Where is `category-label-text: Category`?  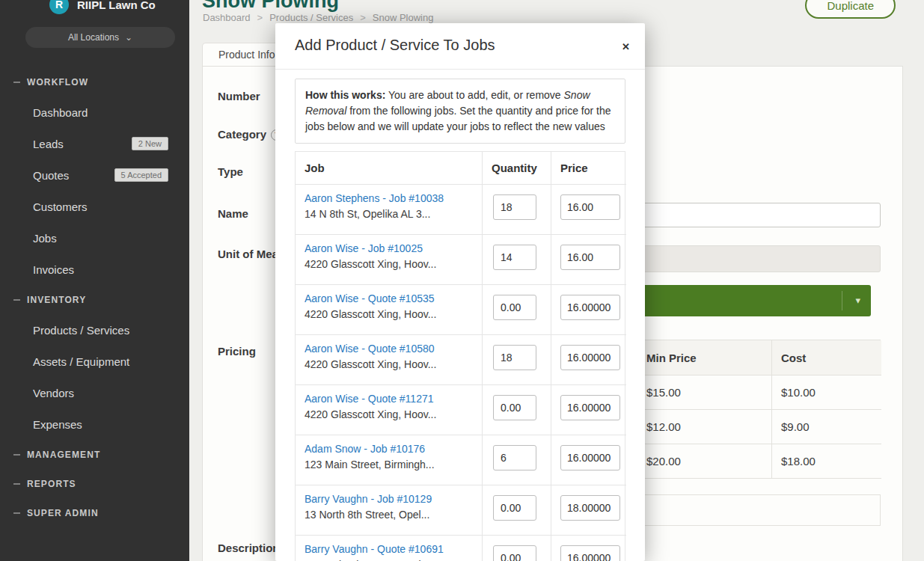 category-label-text: Category is located at coordinates (242, 135).